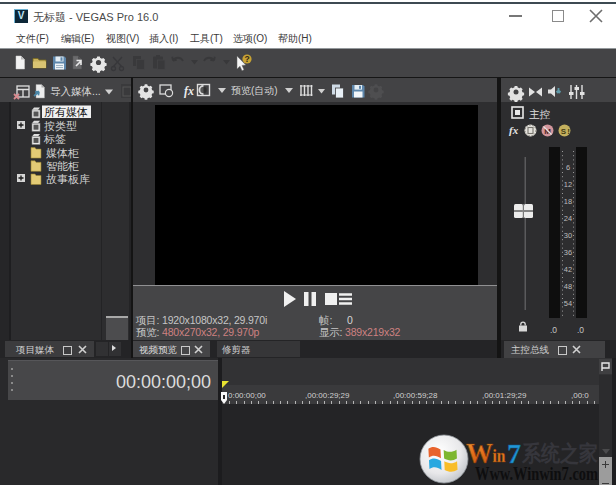 This screenshot has height=485, width=616. What do you see at coordinates (76, 91) in the screenshot?
I see `svg-text: 导入媒体...` at bounding box center [76, 91].